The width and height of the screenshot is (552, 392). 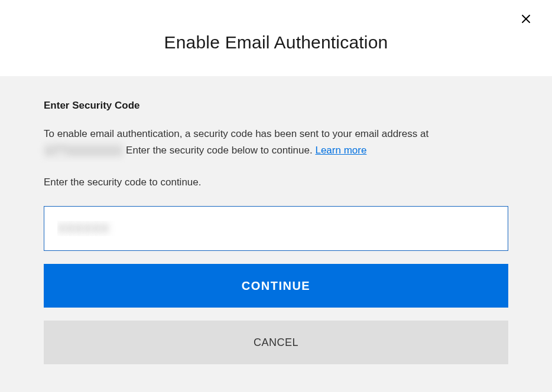 I want to click on prompt-text: Enter the security code to continue., so click(x=276, y=182).